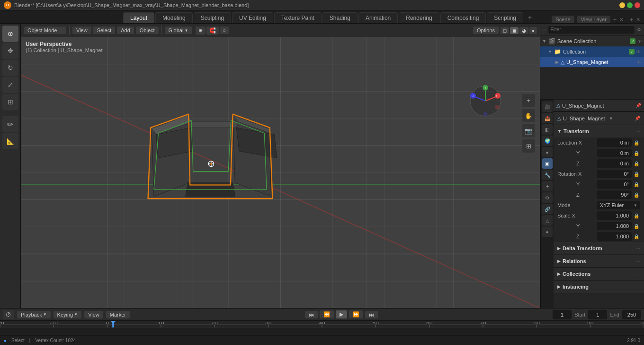  I want to click on add-menu: Add, so click(125, 30).